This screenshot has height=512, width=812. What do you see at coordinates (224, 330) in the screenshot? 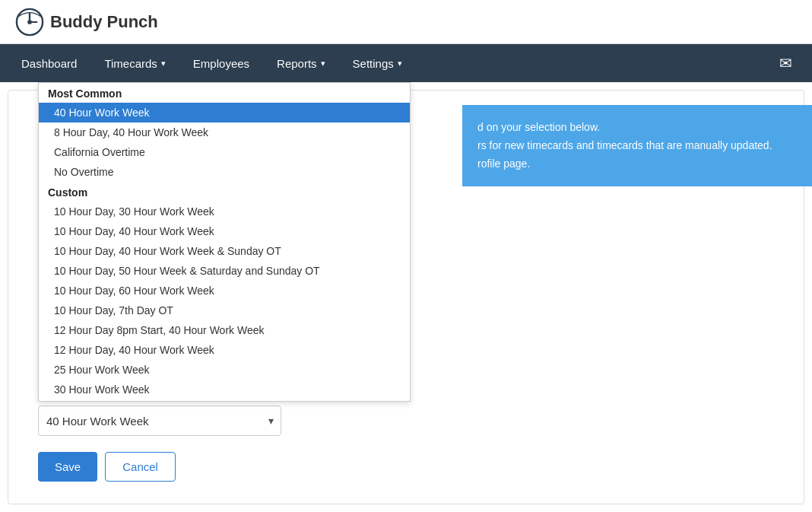
I see `option-12-hour-8pm-40-week: 12 Hour Day 8pm Start, 40 Hour Work Week` at bounding box center [224, 330].